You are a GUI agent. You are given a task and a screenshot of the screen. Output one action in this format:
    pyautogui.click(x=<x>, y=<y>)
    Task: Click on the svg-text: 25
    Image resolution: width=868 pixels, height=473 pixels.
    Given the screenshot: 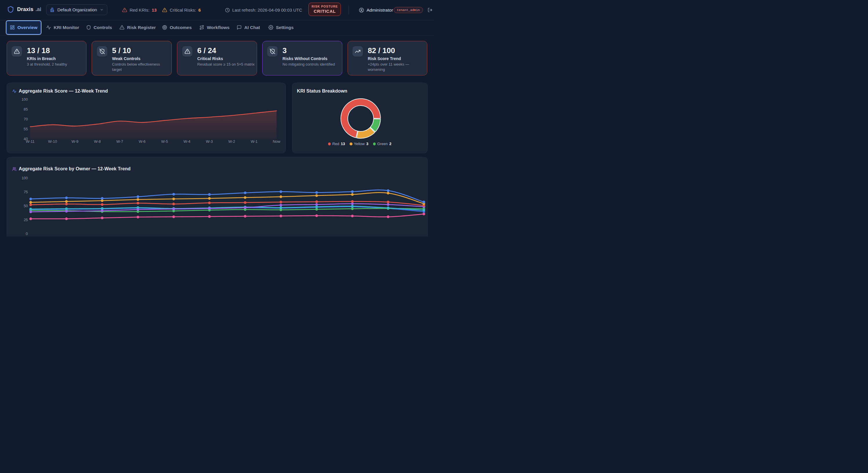 What is the action you would take?
    pyautogui.click(x=26, y=220)
    